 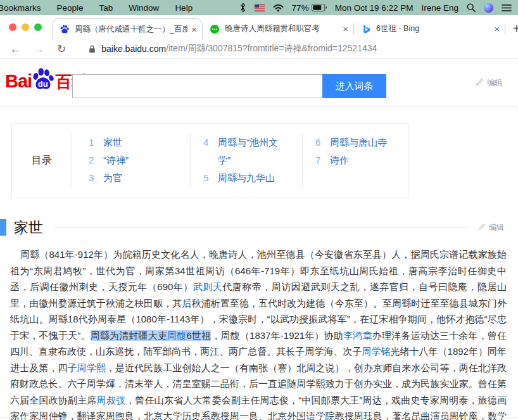 I want to click on selected-inline-link: 周馥, so click(x=177, y=336).